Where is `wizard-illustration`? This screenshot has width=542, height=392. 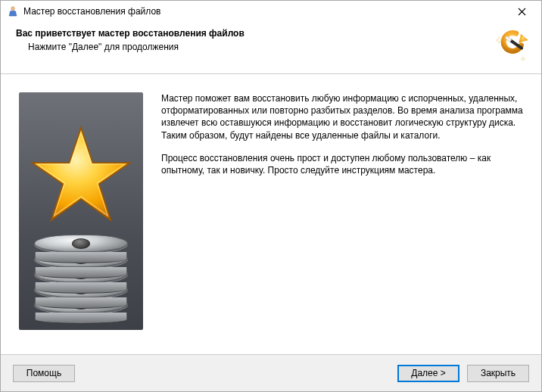 wizard-illustration is located at coordinates (81, 211).